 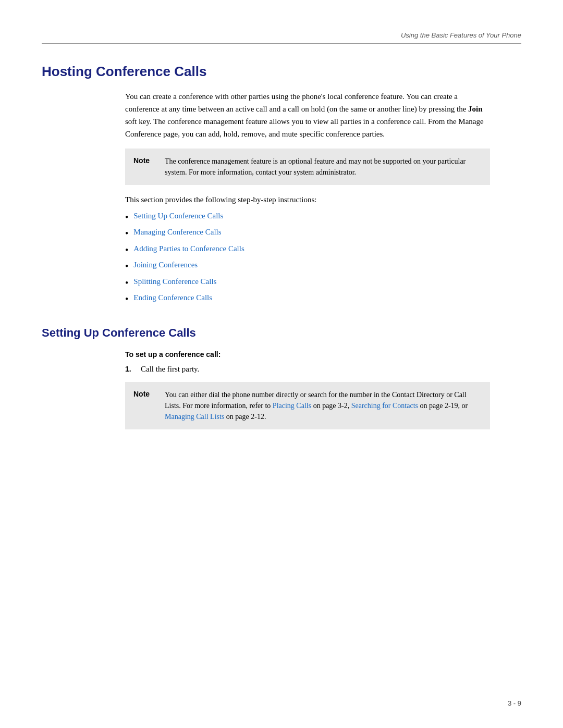 What do you see at coordinates (515, 704) in the screenshot?
I see `page-number: 3 - 9` at bounding box center [515, 704].